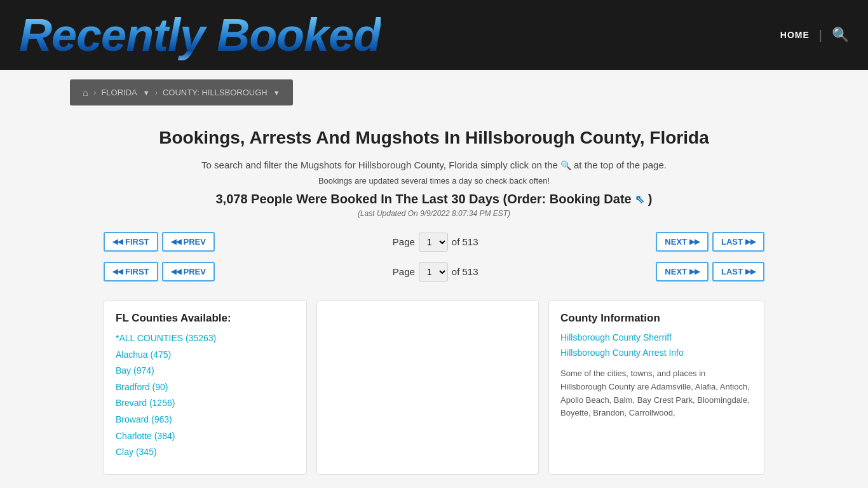  What do you see at coordinates (815, 35) in the screenshot?
I see `nav-area: HOME | 🔍` at bounding box center [815, 35].